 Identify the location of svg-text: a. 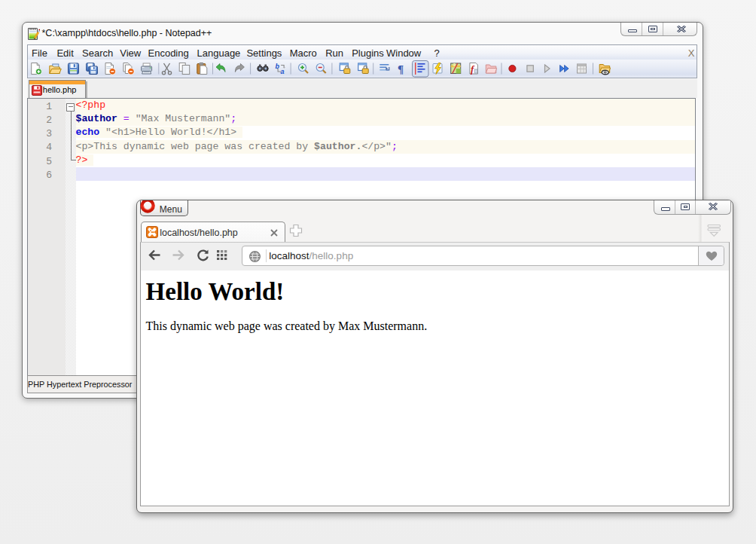
(283, 71).